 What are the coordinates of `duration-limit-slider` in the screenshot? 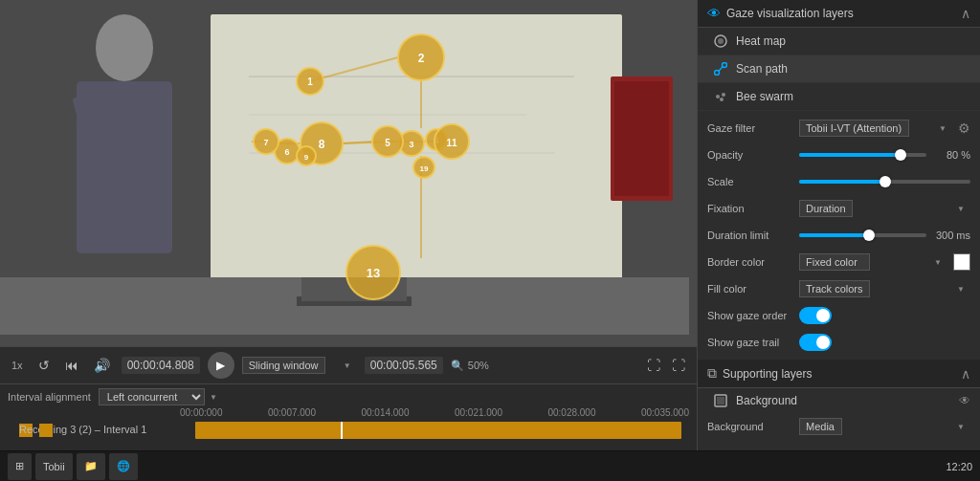 It's located at (863, 235).